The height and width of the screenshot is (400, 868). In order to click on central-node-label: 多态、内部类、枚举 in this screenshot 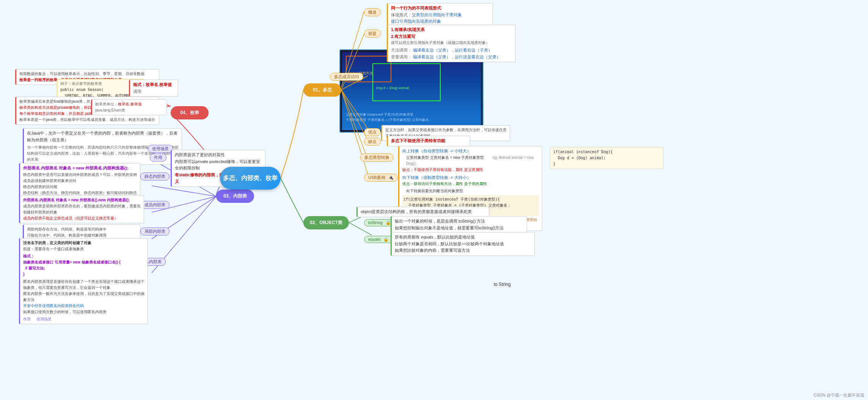, I will do `click(250, 178)`.